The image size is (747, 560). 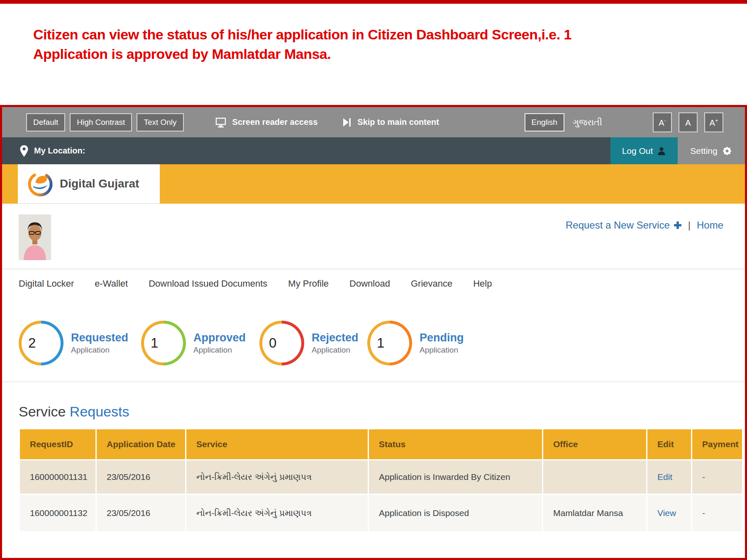 I want to click on requested-circle: 2, so click(x=41, y=343).